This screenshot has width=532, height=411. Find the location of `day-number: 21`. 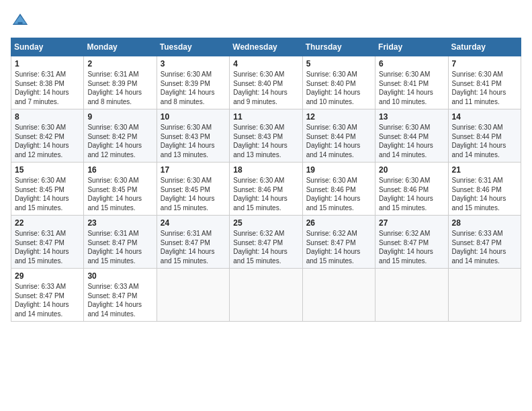

day-number: 21 is located at coordinates (485, 170).